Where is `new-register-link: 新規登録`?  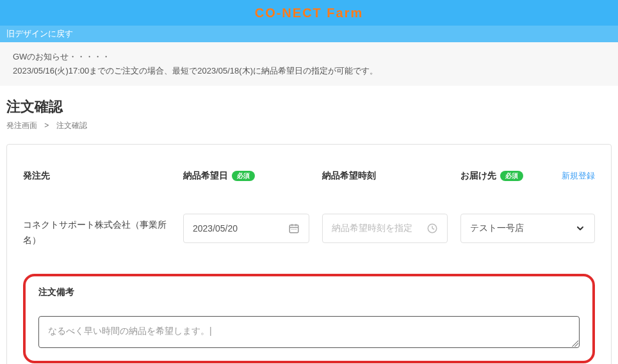 new-register-link: 新規登録 is located at coordinates (578, 176).